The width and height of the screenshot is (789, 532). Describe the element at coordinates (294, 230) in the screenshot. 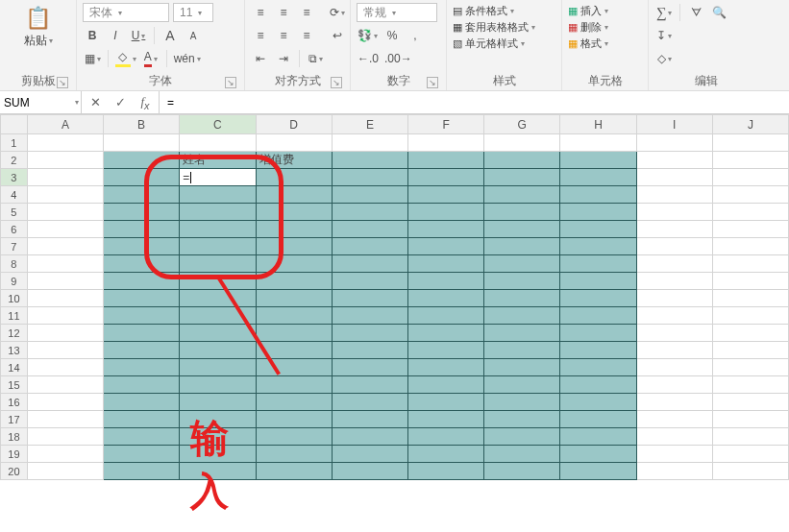

I see `cell-D6` at that location.